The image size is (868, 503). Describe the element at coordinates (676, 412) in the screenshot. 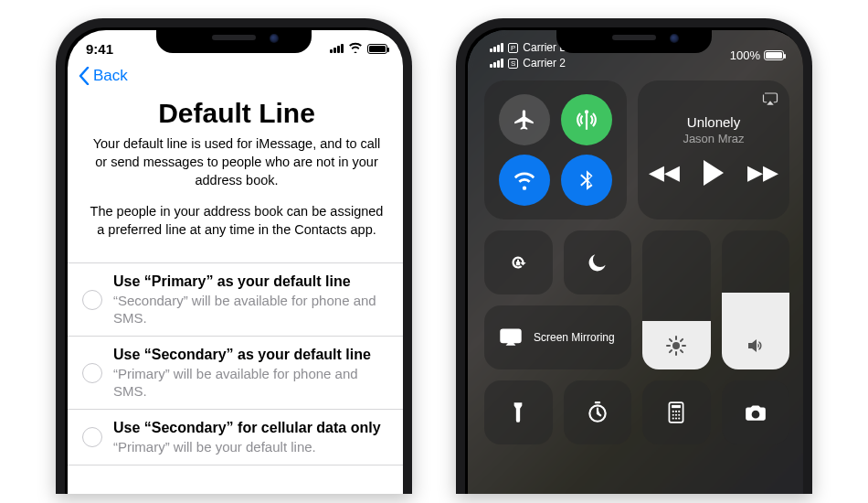

I see `calculator-icon` at that location.